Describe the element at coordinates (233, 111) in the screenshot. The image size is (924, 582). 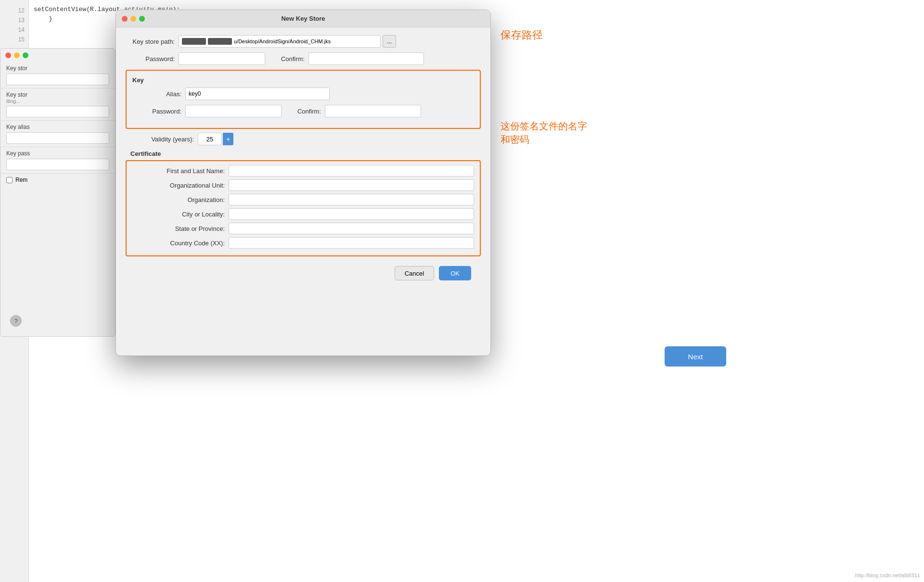
I see `key-password-input` at that location.